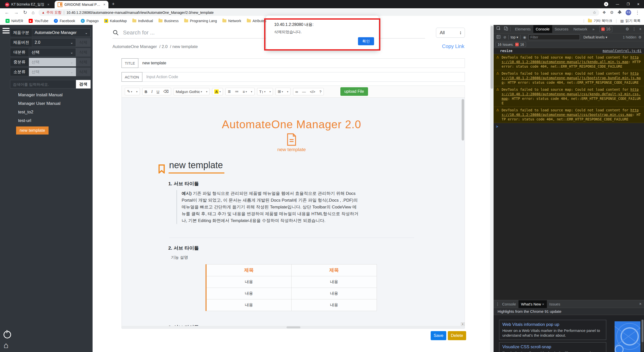  Describe the element at coordinates (297, 92) in the screenshot. I see `link-button: ∞` at that location.